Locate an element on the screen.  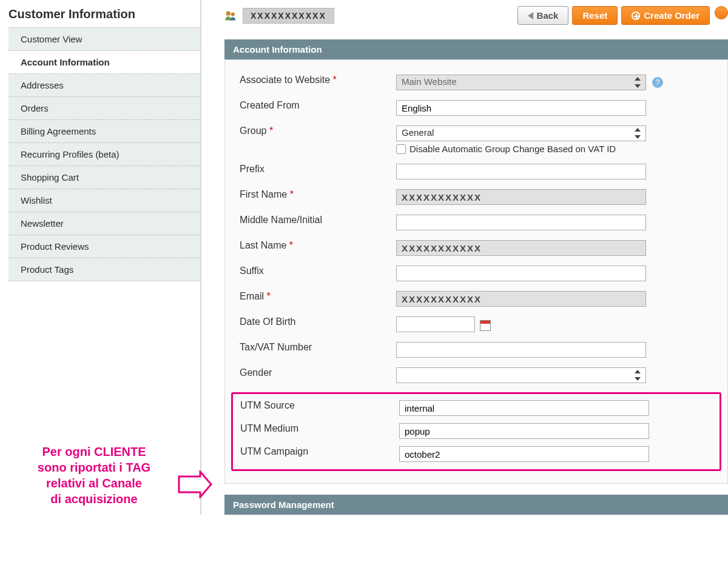
top-bar: XXXXXXXXXXX Back Reset Create Order is located at coordinates (476, 16).